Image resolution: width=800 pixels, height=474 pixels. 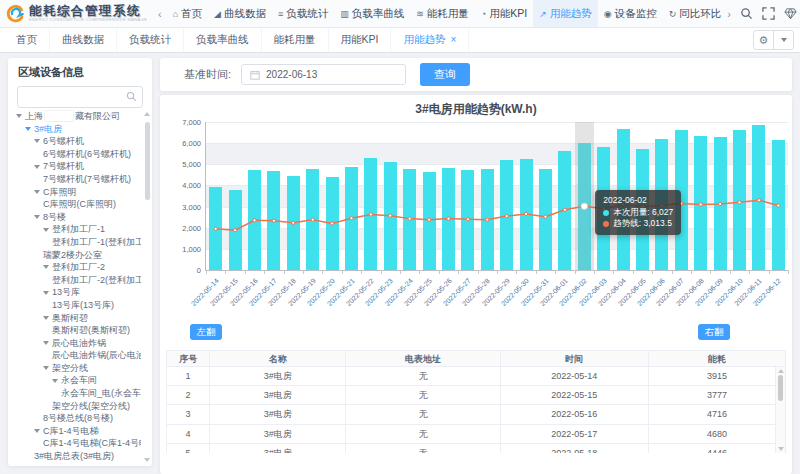 What do you see at coordinates (630, 14) in the screenshot?
I see `nav-item-monitor: ◉设备监控` at bounding box center [630, 14].